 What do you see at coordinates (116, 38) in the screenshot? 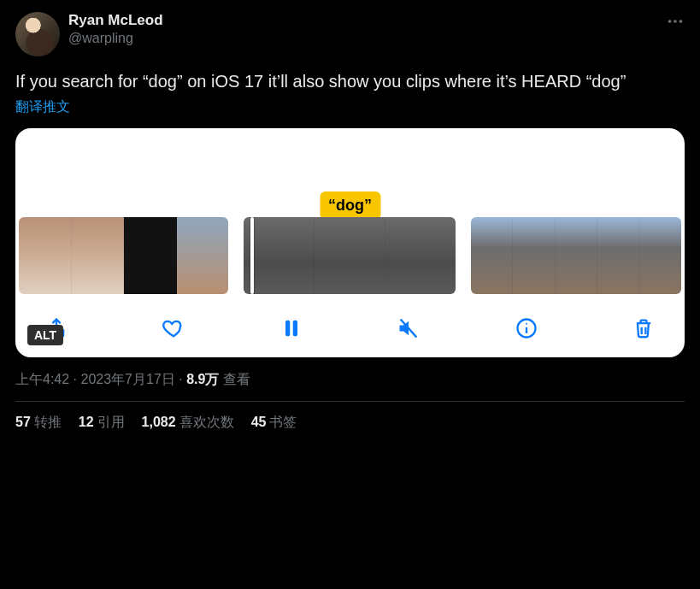
I see `handle: @warpling` at bounding box center [116, 38].